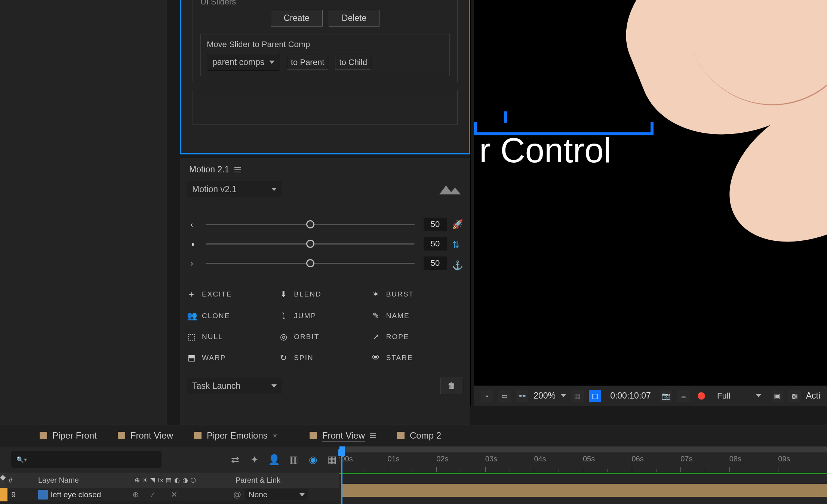 This screenshot has height=504, width=827. I want to click on frame-blend-icon: ▥, so click(293, 460).